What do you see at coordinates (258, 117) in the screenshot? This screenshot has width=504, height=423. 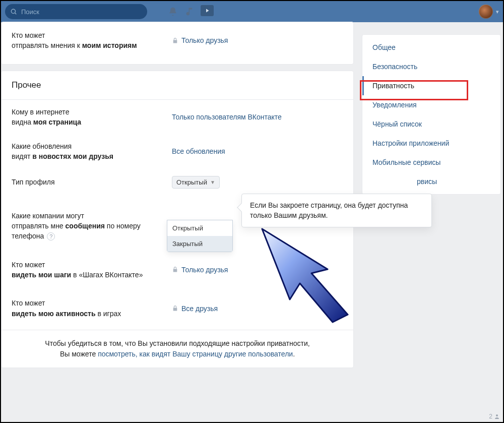 I see `row-value: Только пользователям ВКонтакте` at bounding box center [258, 117].